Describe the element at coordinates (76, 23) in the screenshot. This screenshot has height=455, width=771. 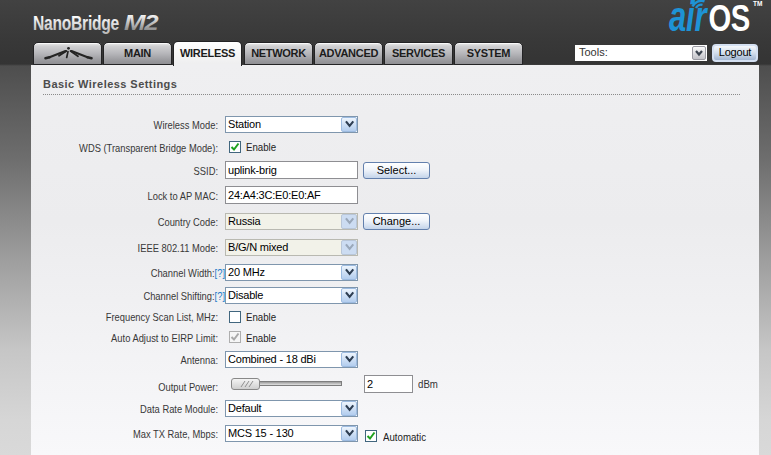
I see `svg-text: NanoBridge` at that location.